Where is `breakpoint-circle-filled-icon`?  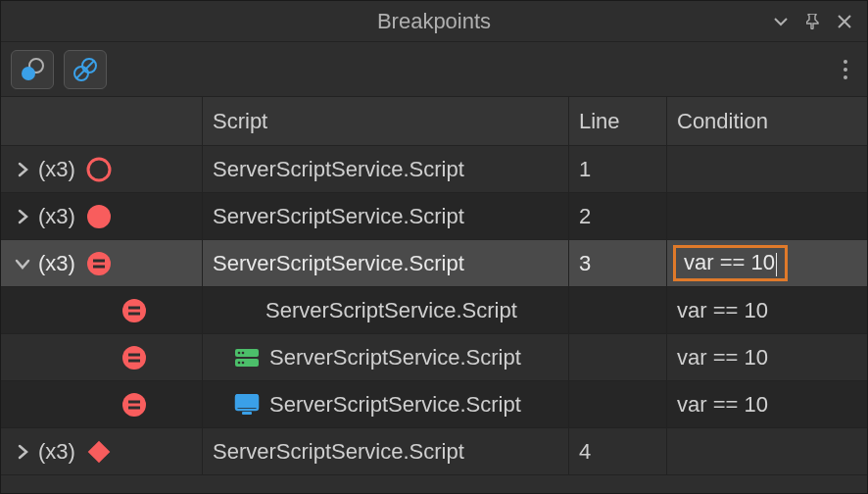 breakpoint-circle-filled-icon is located at coordinates (99, 217).